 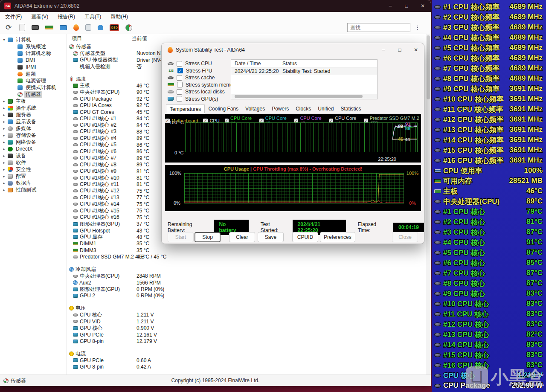 I want to click on stress-option-gpu: Stress GPU(s), so click(x=203, y=99).